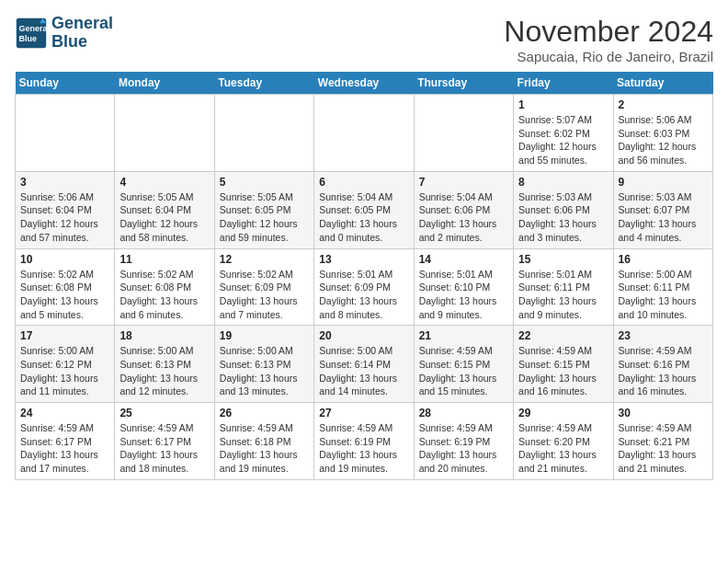 The height and width of the screenshot is (563, 728). What do you see at coordinates (663, 364) in the screenshot?
I see `calendar-cell: 23Sunrise: 4:59 AM Sunset: 6:16 PM Dayli…` at bounding box center [663, 364].